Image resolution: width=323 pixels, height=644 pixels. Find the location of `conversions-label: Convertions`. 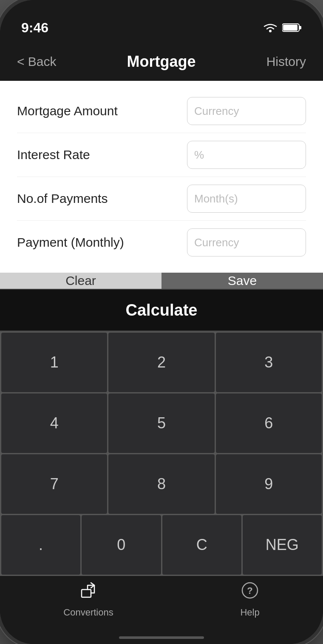

conversions-label: Convertions is located at coordinates (88, 613).